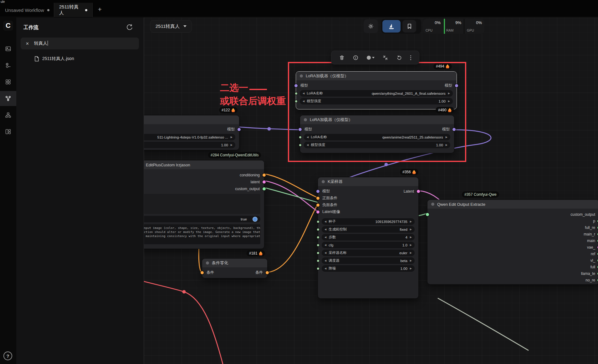  Describe the element at coordinates (293, 238) in the screenshot. I see `wire-conditioning-negative` at that location.